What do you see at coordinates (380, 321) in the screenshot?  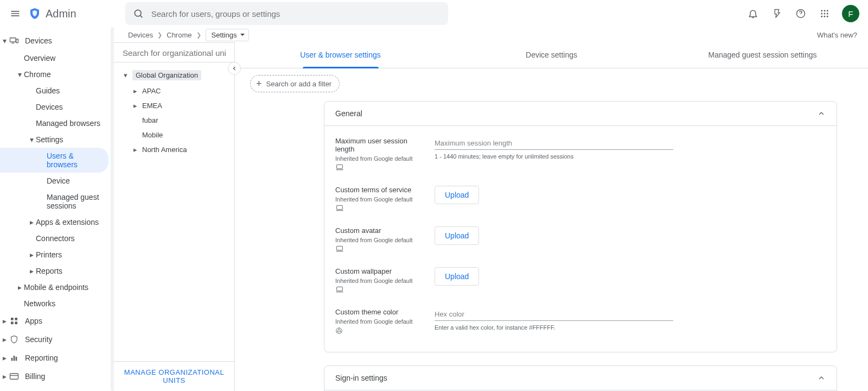 I see `setting-left: Custom theme color Inherited from Google…` at bounding box center [380, 321].